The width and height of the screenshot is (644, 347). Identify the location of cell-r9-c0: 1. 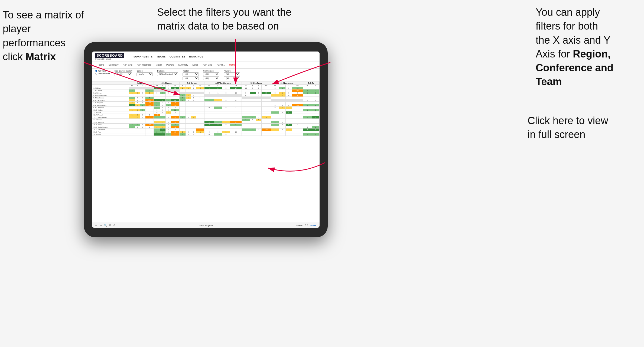
(132, 110).